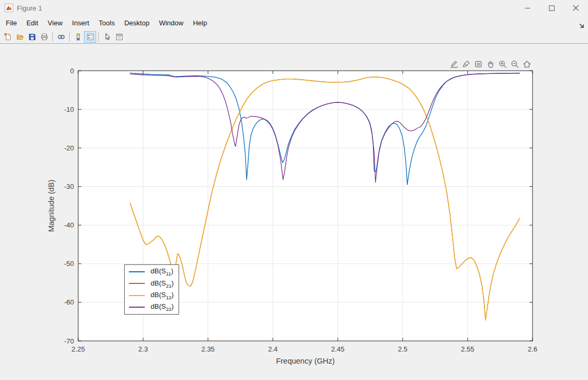 This screenshot has height=380, width=588. What do you see at coordinates (294, 23) in the screenshot?
I see `menubar: File Edit View Insert Tools Desktop Wind…` at bounding box center [294, 23].